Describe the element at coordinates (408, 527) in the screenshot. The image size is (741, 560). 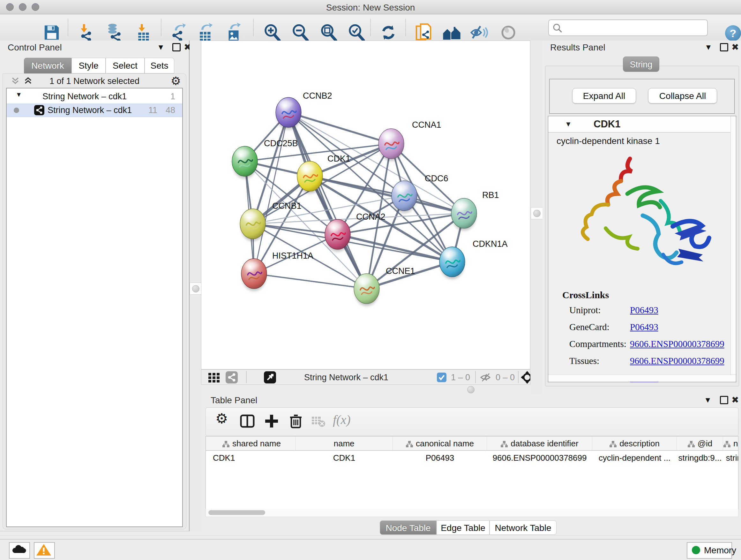
I see `tab-node-table: Node Table` at that location.